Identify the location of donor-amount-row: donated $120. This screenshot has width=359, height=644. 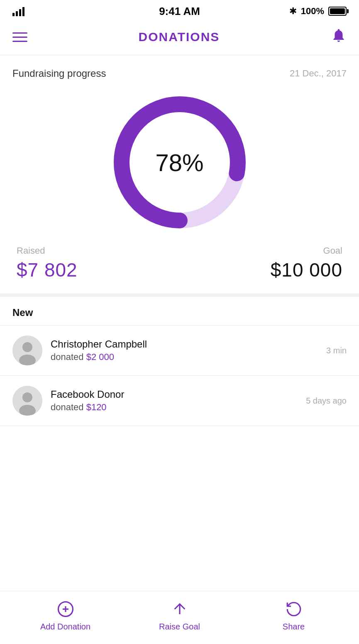
(174, 407).